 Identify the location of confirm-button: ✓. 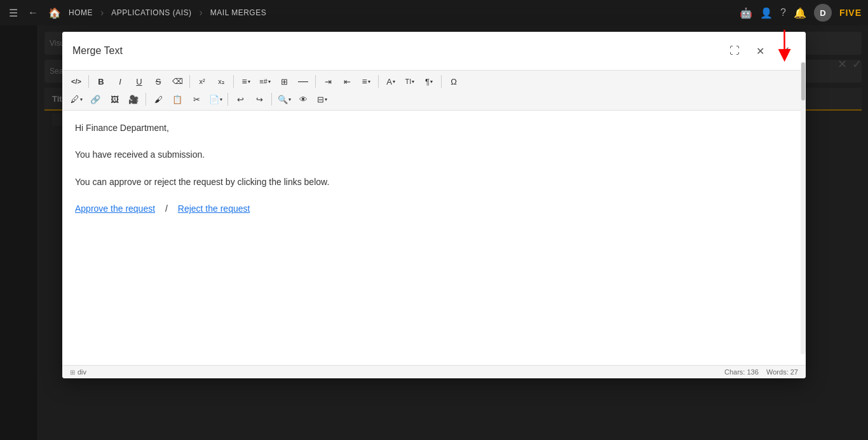
(785, 51).